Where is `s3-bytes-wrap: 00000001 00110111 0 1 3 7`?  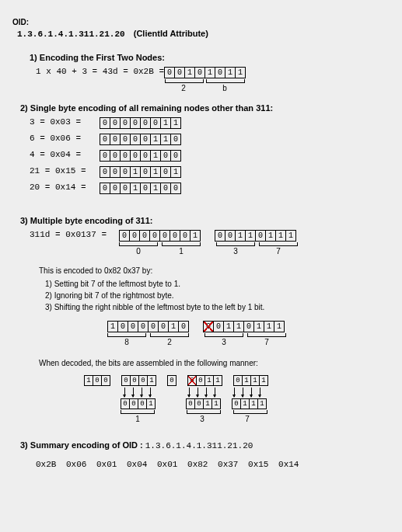 s3-bytes-wrap: 00000001 00110111 0 1 3 7 is located at coordinates (208, 242).